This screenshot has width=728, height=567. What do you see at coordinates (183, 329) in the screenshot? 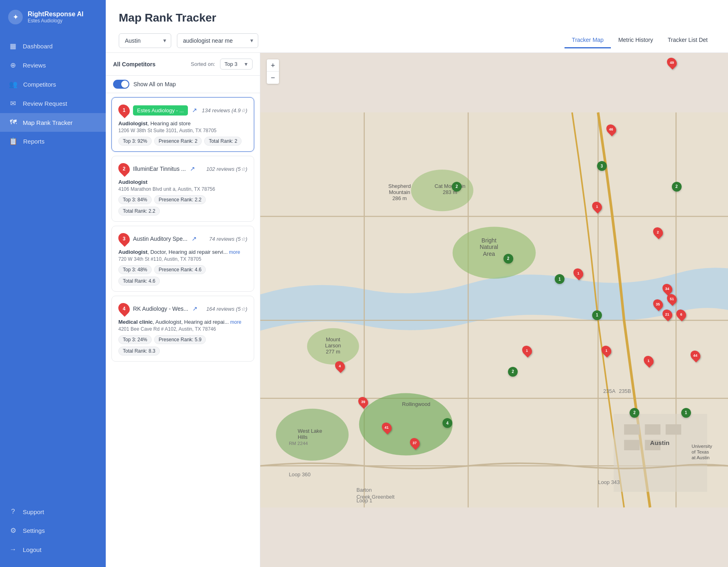
I see `competitor-card-4: 4 RK Audiology - Wes... ↗ 164 reviews (5…` at bounding box center [183, 329].